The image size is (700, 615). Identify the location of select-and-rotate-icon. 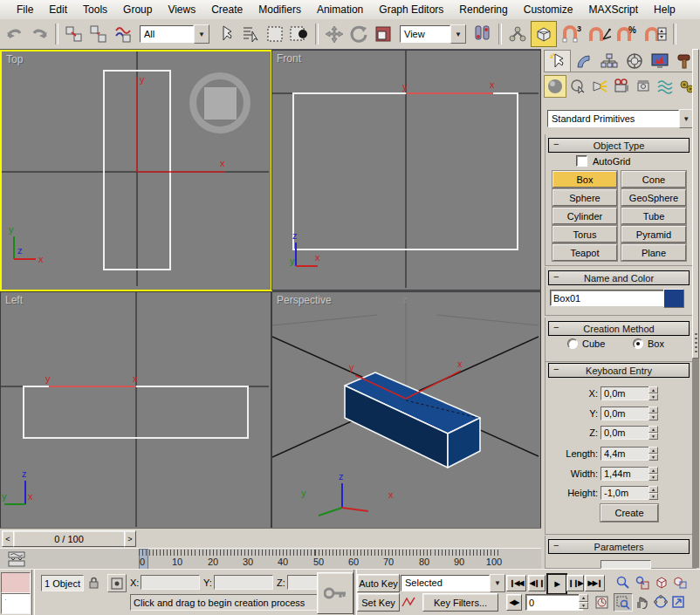
(359, 34).